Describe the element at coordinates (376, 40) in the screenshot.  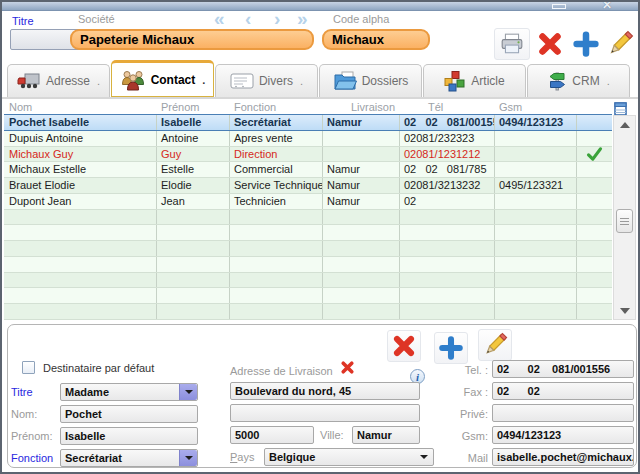
I see `code-alpha-field: Michaux` at that location.